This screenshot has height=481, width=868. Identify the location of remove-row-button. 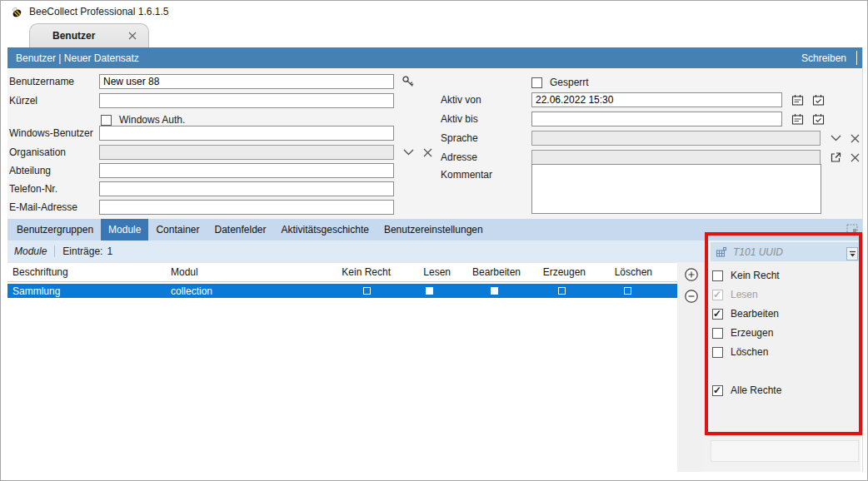
(691, 296).